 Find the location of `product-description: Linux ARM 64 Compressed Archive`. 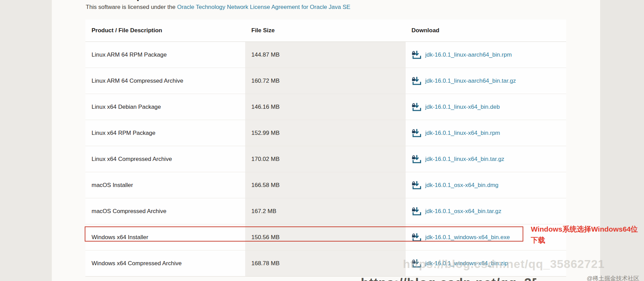

product-description: Linux ARM 64 Compressed Archive is located at coordinates (165, 81).